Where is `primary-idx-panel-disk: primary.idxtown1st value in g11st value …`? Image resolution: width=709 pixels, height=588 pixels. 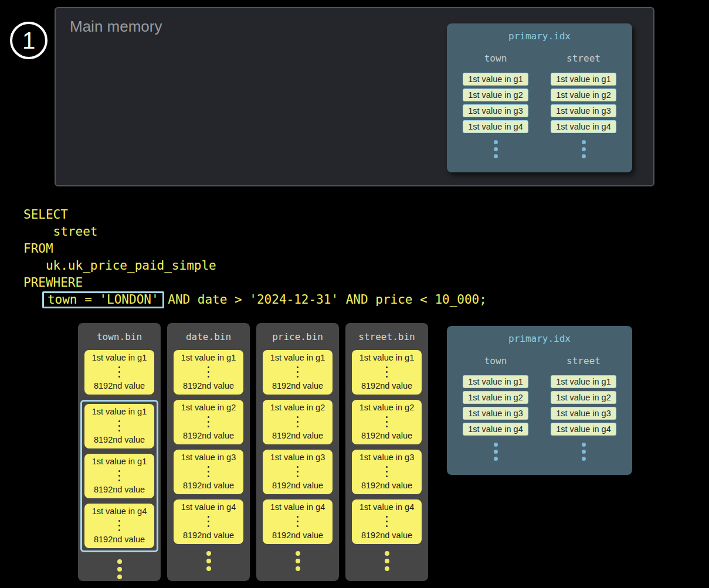
primary-idx-panel-disk: primary.idxtown1st value in g11st value … is located at coordinates (540, 400).